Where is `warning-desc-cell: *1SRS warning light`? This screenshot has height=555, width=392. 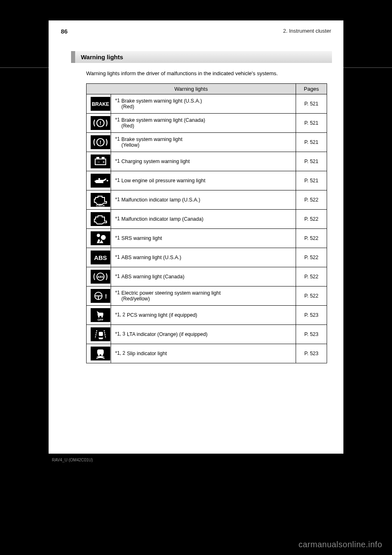
warning-desc-cell: *1SRS warning light is located at coordinates (203, 238).